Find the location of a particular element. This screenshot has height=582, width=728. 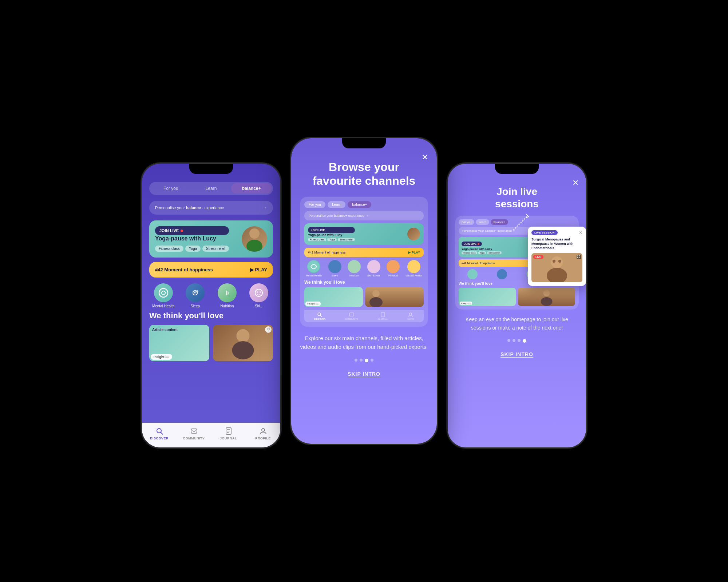

channel-mental-health: Mental Health is located at coordinates (163, 296).